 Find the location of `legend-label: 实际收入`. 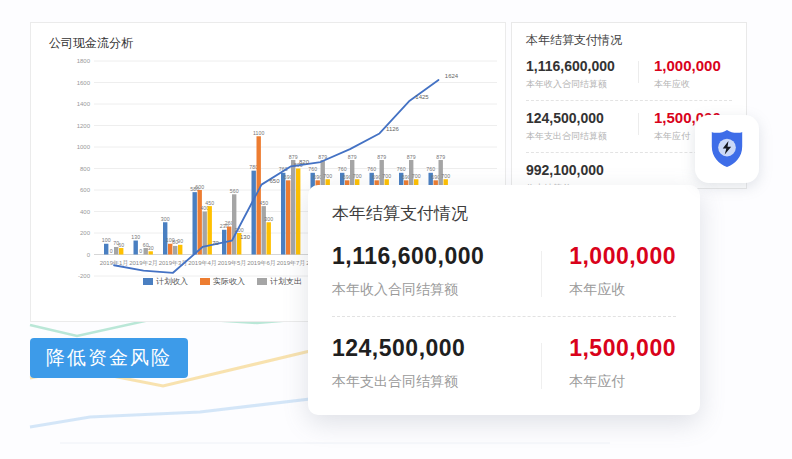

legend-label: 实际收入 is located at coordinates (229, 282).